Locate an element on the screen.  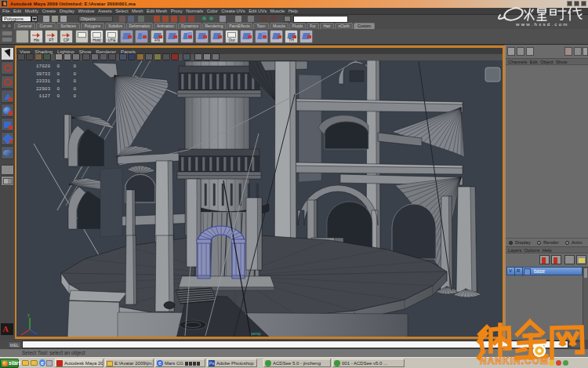
svg-text: NANKIN.COM is located at coordinates (514, 361).